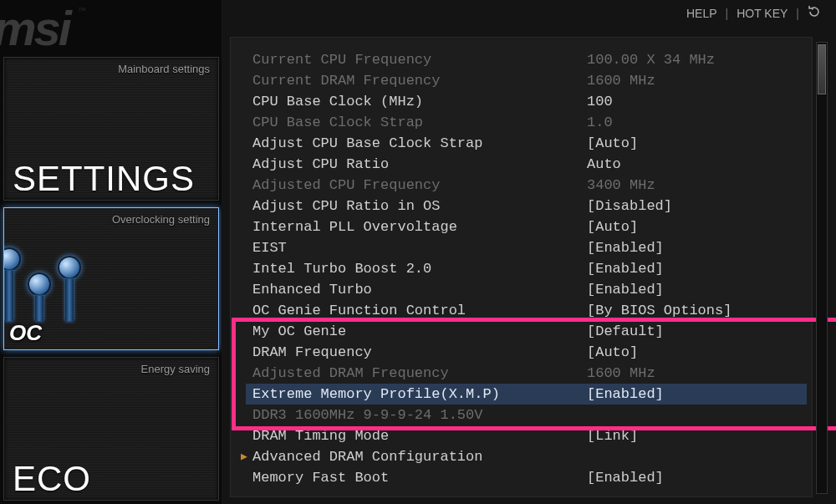  I want to click on setting-label: Adjust CPU Base Clock Strap, so click(420, 144).